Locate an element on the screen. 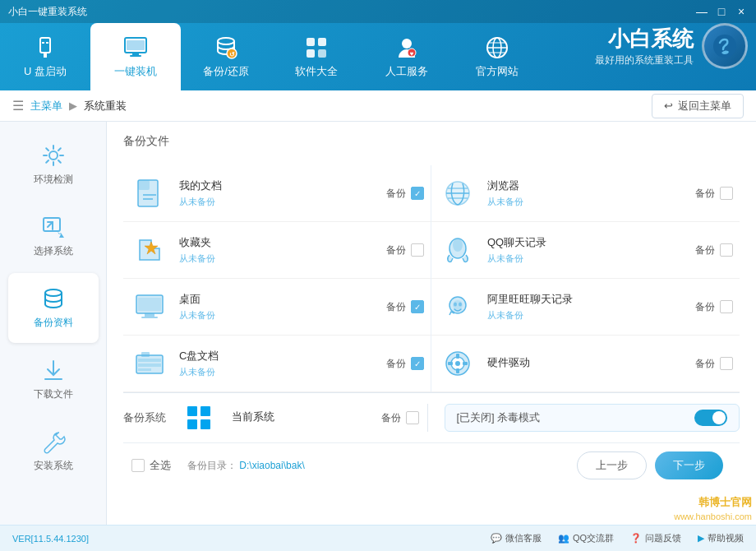 This screenshot has width=756, height=551. aliwang-checkbox is located at coordinates (726, 307).